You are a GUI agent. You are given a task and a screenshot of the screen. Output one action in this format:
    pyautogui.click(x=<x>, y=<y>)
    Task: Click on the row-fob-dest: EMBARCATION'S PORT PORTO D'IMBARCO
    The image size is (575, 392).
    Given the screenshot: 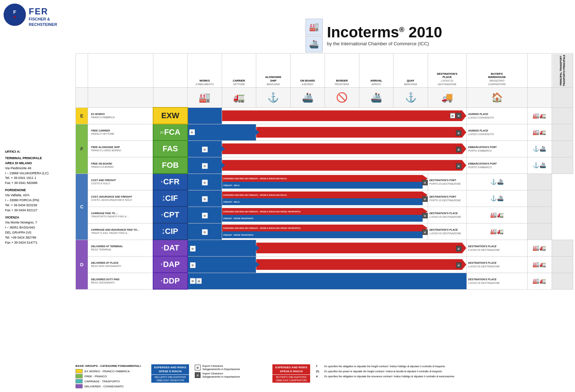 What is the action you would take?
    pyautogui.click(x=497, y=165)
    